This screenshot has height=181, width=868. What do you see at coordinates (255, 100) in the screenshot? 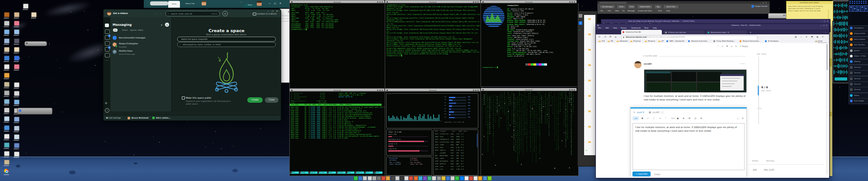
I see `create-button: Create` at bounding box center [255, 100].